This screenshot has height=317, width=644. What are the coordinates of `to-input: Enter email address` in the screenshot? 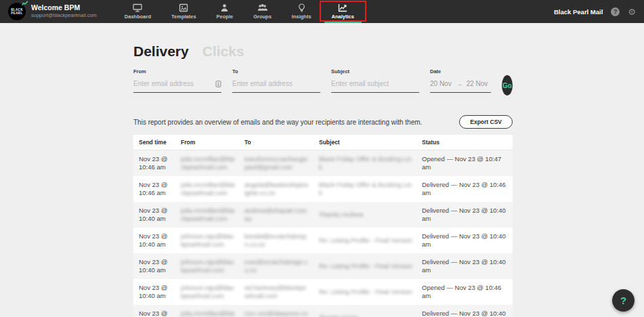 It's located at (276, 87).